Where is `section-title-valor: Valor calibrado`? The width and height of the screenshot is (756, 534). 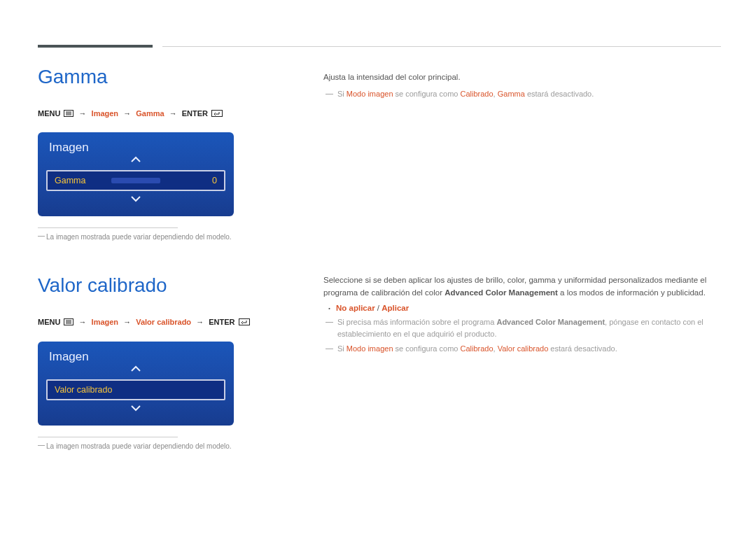
section-title-valor: Valor calibrado is located at coordinates (153, 286).